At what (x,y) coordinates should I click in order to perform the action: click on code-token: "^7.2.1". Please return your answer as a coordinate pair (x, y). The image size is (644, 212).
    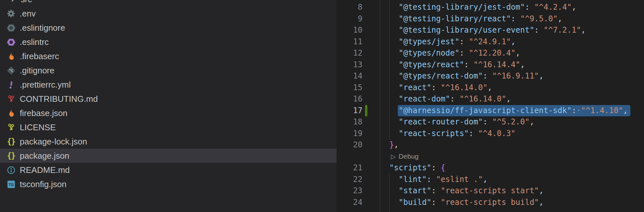
    Looking at the image, I should click on (562, 30).